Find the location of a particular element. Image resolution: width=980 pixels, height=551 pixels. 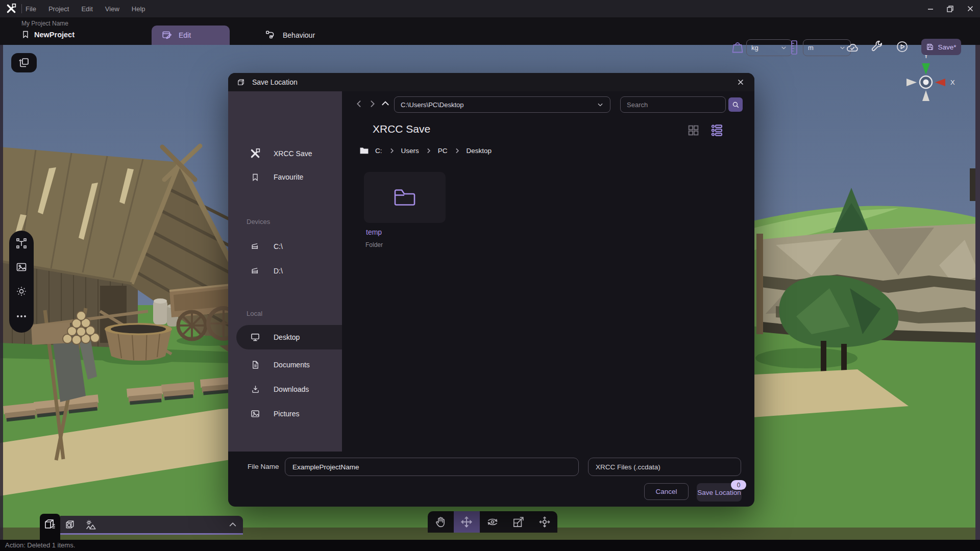

axis-y-cone is located at coordinates (926, 69).